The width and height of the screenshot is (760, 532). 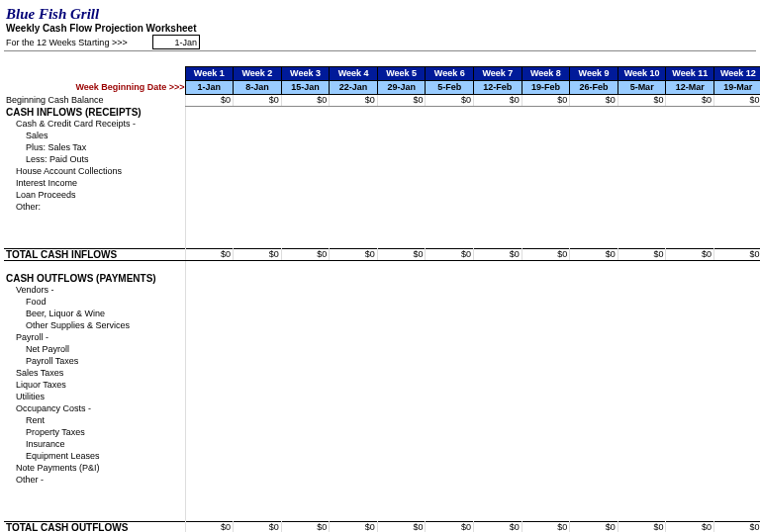 I want to click on row-net-payroll: Net Payroll, so click(x=95, y=349).